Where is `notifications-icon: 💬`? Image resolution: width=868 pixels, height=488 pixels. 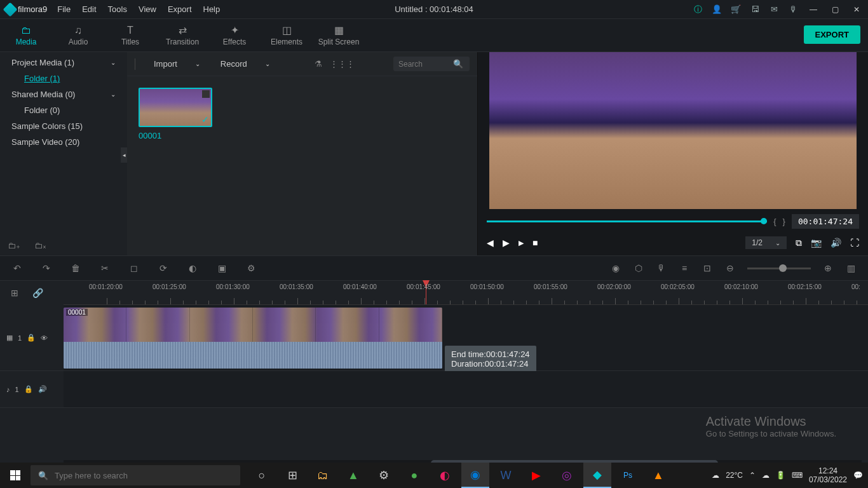
notifications-icon: 💬 is located at coordinates (858, 475).